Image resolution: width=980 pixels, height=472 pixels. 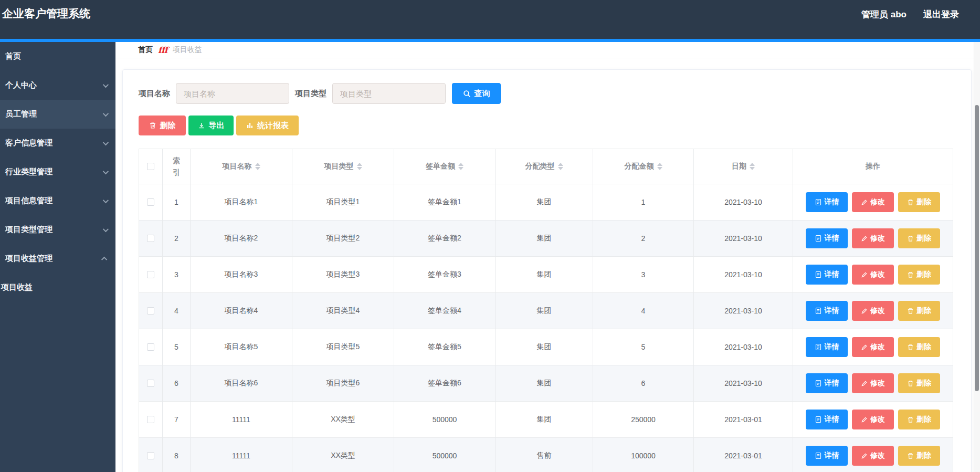 What do you see at coordinates (58, 57) in the screenshot?
I see `sidebar-item-首页: 首页` at bounding box center [58, 57].